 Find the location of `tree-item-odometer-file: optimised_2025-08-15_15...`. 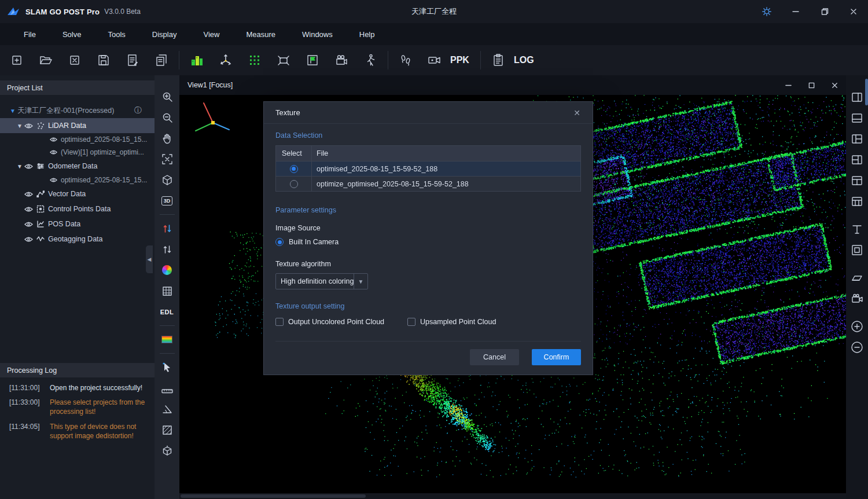

tree-item-odometer-file: optimised_2025-08-15_15... is located at coordinates (78, 180).